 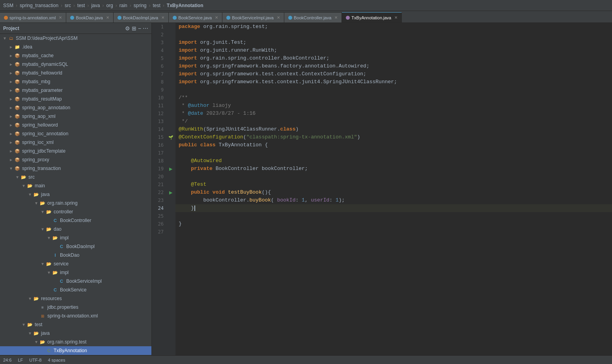 What do you see at coordinates (76, 290) in the screenshot?
I see `tree-item-book-service: C BookService` at bounding box center [76, 290].